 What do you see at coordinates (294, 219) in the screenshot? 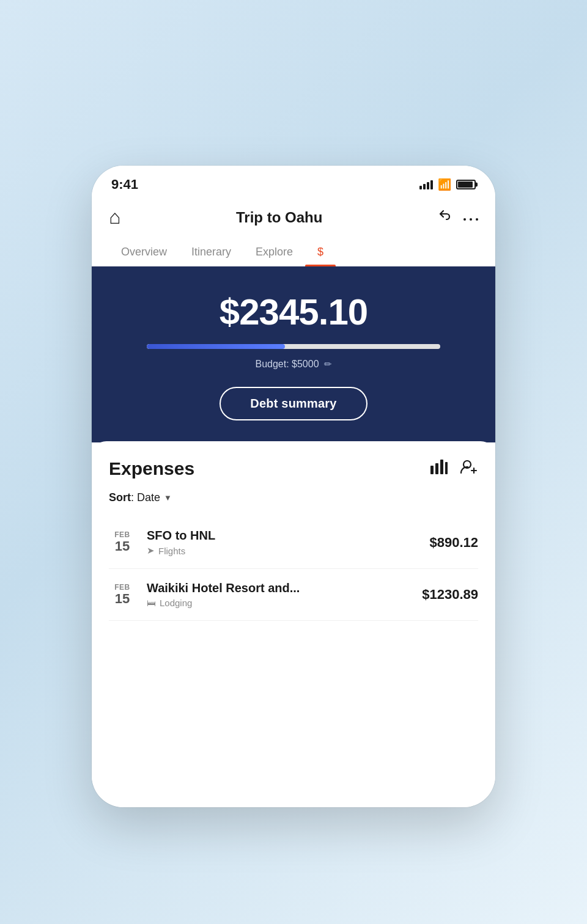
I see `top-nav: ⌂ Trip to Oahu` at bounding box center [294, 219].